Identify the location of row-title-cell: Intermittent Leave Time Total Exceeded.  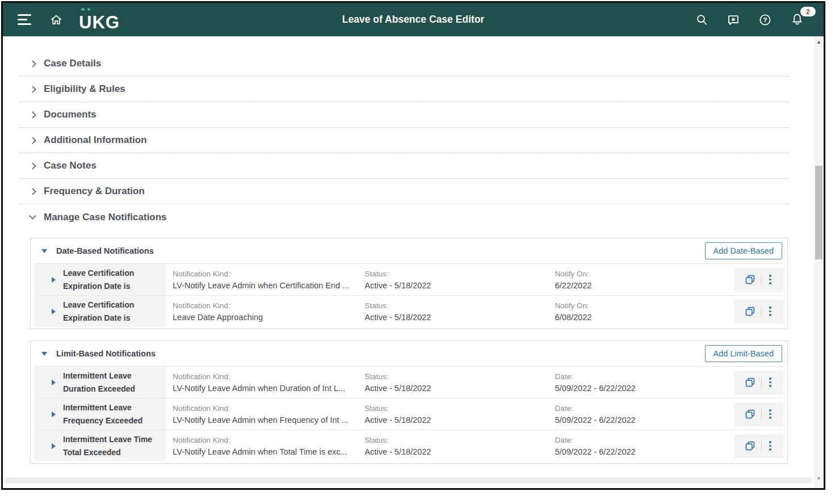
(100, 446).